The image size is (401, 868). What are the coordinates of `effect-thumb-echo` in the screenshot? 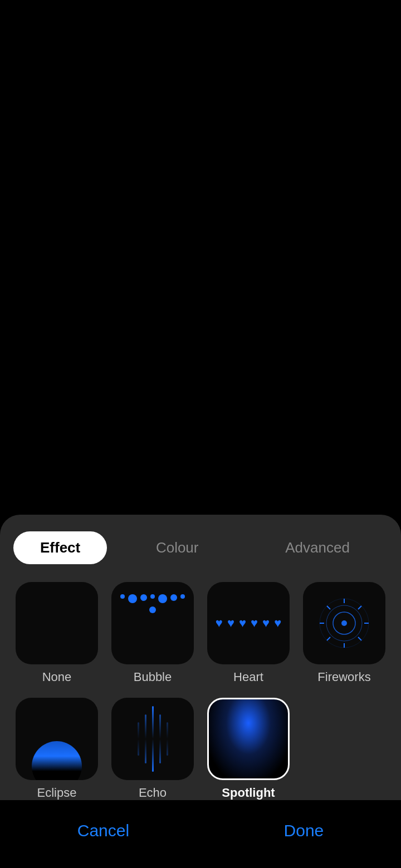 It's located at (153, 739).